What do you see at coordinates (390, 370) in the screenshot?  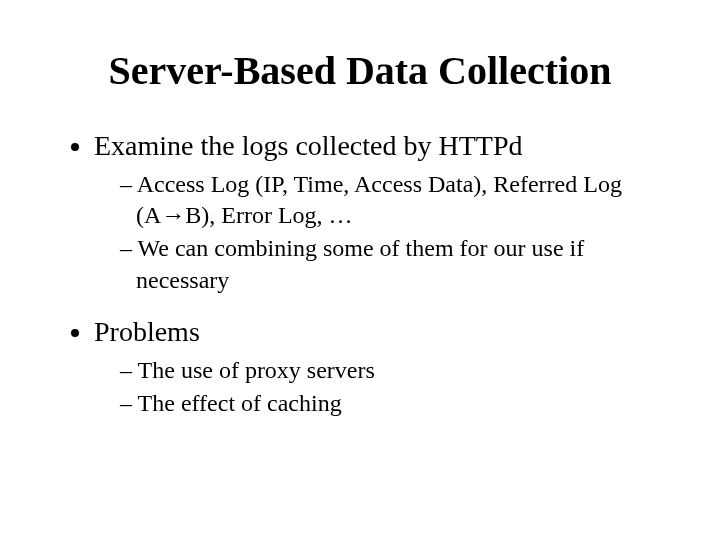 I see `sub-bullet-item: The use of proxy servers` at bounding box center [390, 370].